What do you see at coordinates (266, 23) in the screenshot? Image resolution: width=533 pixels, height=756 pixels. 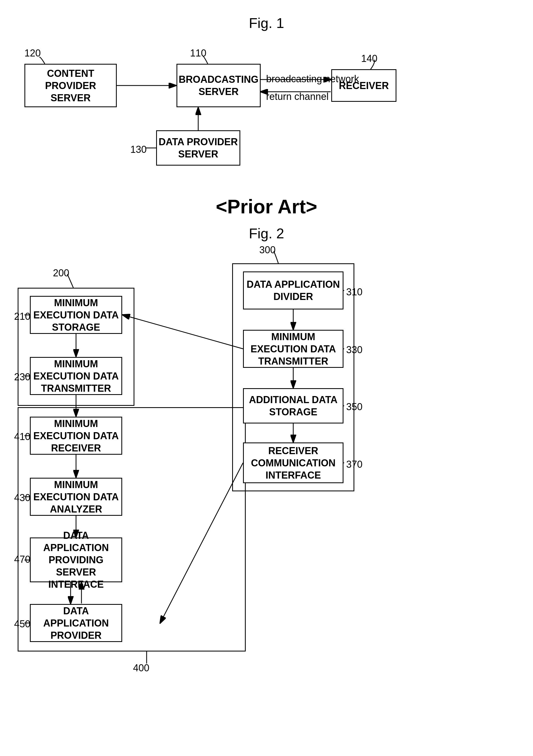 I see `fig1-title: Fig. 1` at bounding box center [266, 23].